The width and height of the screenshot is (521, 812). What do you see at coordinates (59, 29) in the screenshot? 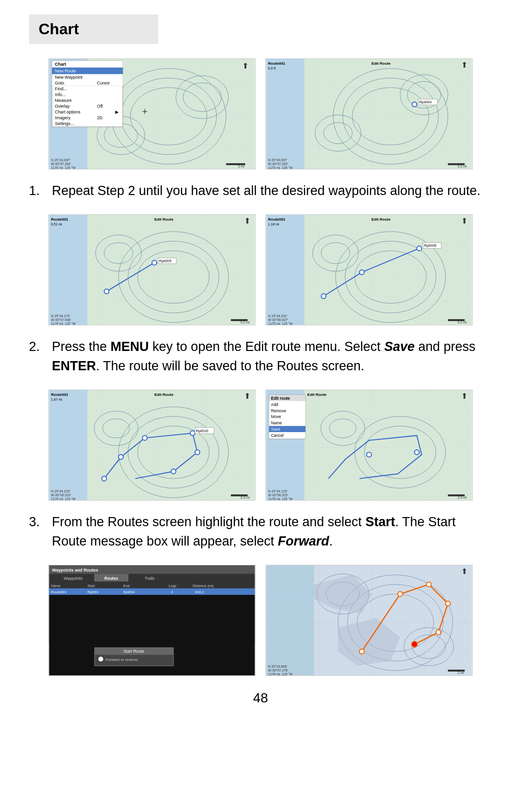
I see `page-title: Chart` at bounding box center [59, 29].